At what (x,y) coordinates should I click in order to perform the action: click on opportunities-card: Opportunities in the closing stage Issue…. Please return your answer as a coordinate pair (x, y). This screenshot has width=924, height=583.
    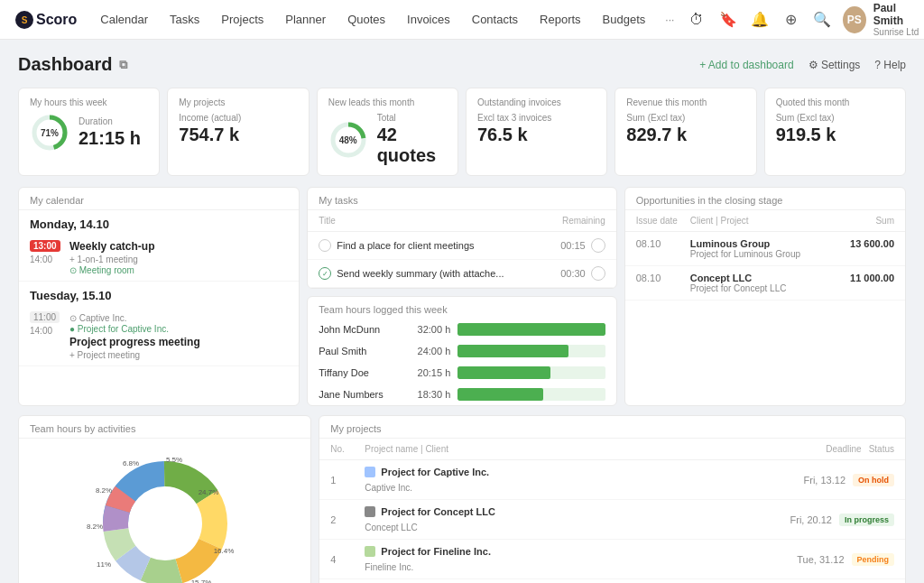
    Looking at the image, I should click on (765, 296).